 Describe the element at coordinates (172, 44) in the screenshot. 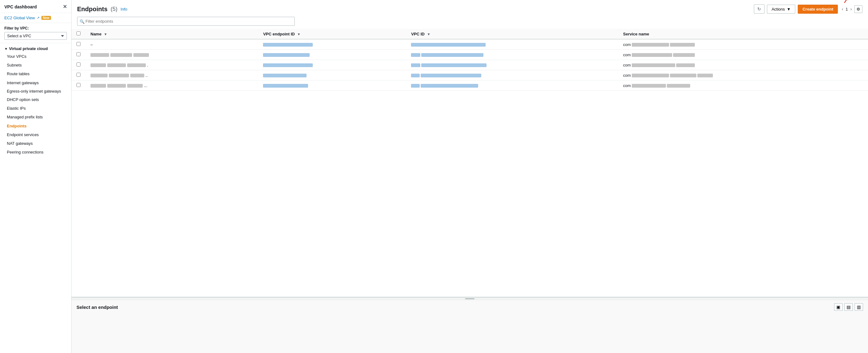

I see `cell-name: –` at that location.